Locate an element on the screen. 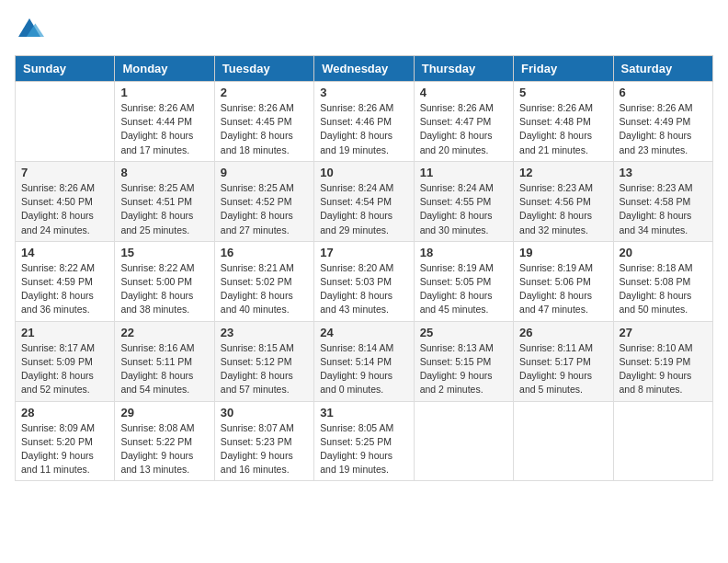 Image resolution: width=728 pixels, height=563 pixels. day-info: Sunrise: 8:22 AM Sunset: 5:00 PM Dayligh… is located at coordinates (164, 289).